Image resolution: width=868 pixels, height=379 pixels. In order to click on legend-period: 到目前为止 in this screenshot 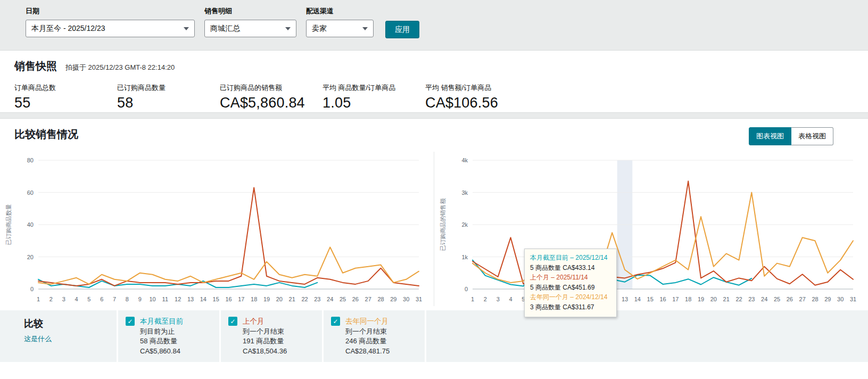, I will do `click(162, 332)`.